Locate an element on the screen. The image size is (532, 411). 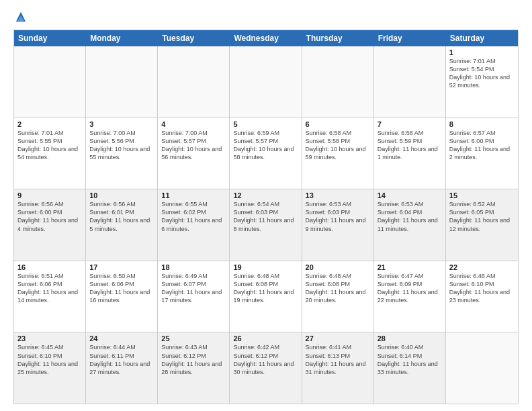
day-info: Sunrise: 6:55 AM Sunset: 6:02 PM Dayligh… is located at coordinates (193, 216).